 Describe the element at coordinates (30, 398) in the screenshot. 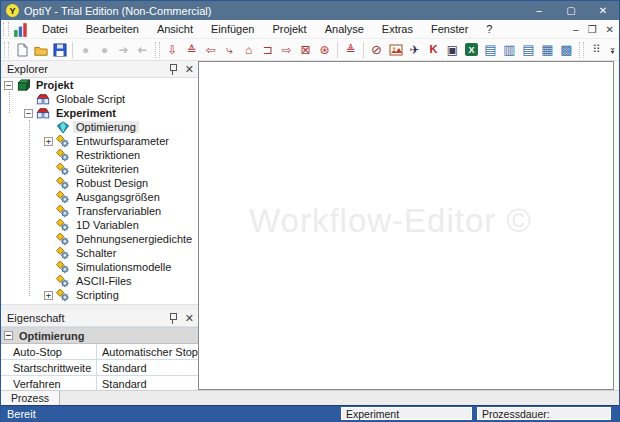

I see `tab-prozess: Prozess` at that location.